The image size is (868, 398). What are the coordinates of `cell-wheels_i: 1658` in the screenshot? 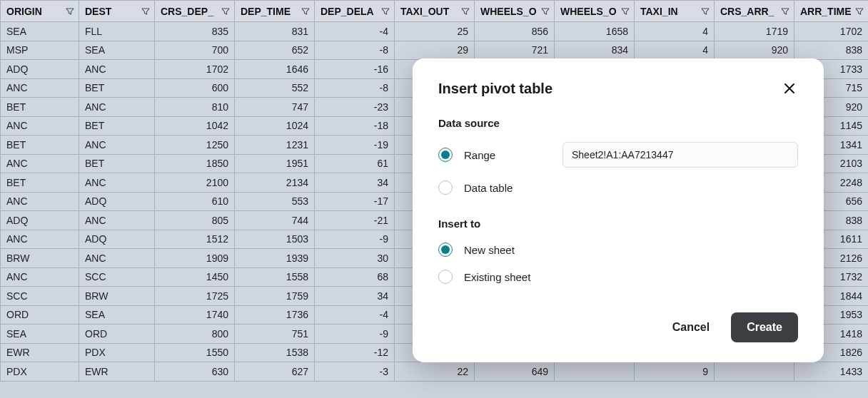 It's located at (595, 31).